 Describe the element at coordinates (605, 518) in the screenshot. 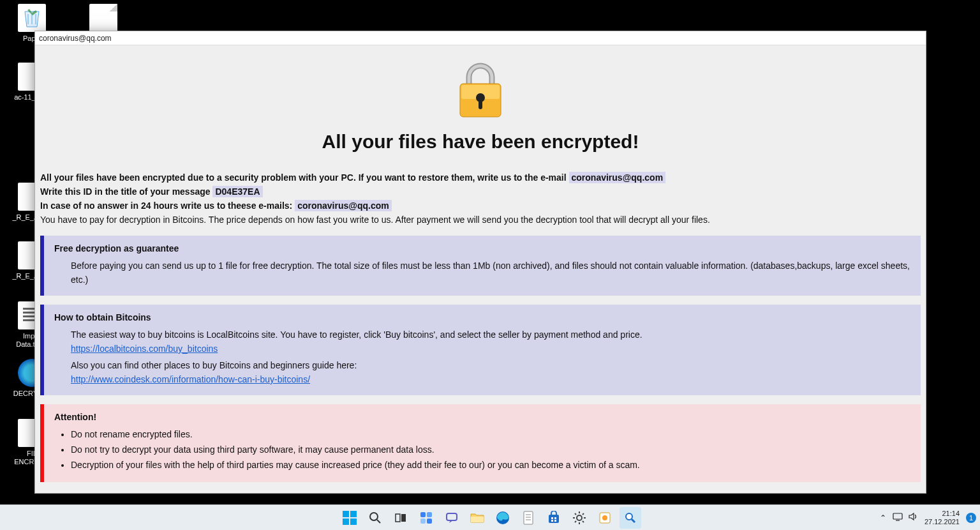

I see `app-icon` at that location.